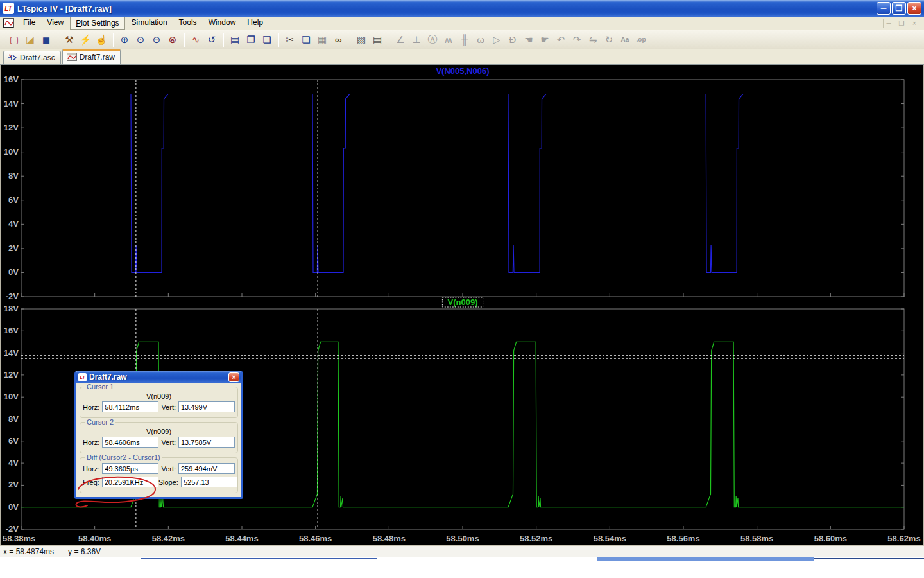 The width and height of the screenshot is (924, 578). Describe the element at coordinates (188, 23) in the screenshot. I see `menu-tools: Tools` at that location.